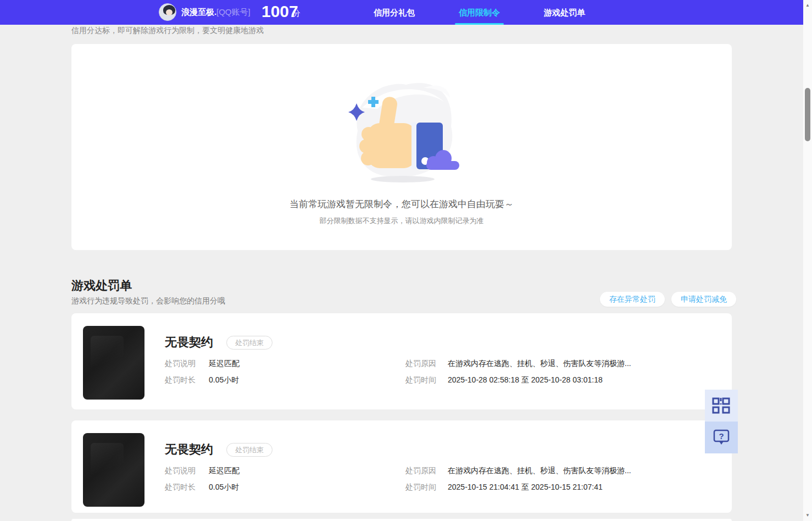 The image size is (812, 521). Describe the element at coordinates (402, 221) in the screenshot. I see `empty-state-note: 部分限制数据不支持显示，请以游戏内限制记录为准` at that location.